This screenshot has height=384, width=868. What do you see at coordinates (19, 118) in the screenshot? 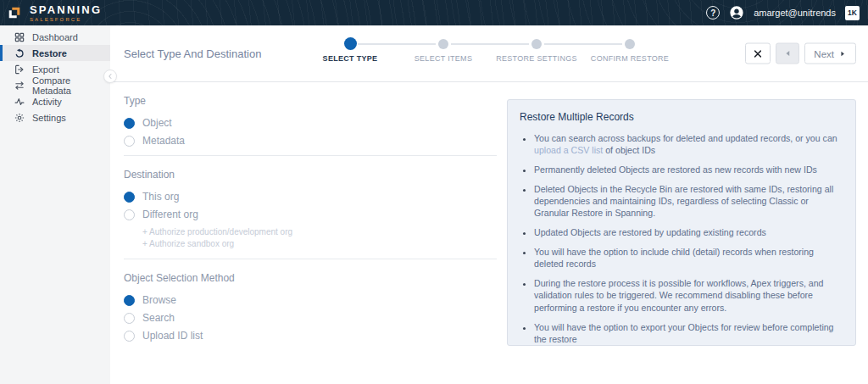
I see `settings-icon` at bounding box center [19, 118].